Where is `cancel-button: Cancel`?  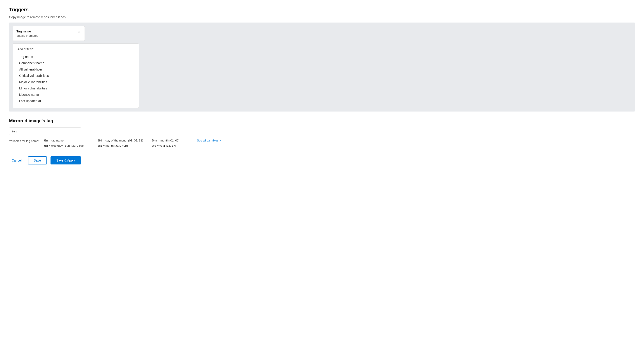 cancel-button: Cancel is located at coordinates (16, 160).